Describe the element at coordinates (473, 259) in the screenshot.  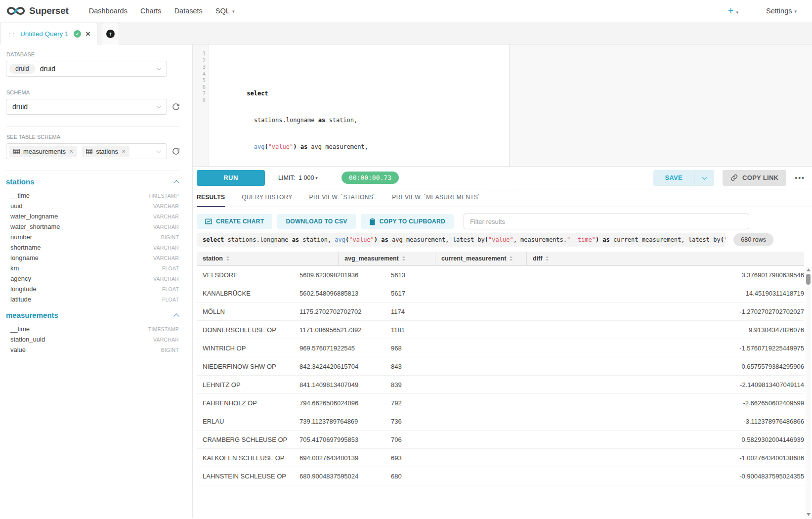
I see `column-header-label: current_measurement` at that location.